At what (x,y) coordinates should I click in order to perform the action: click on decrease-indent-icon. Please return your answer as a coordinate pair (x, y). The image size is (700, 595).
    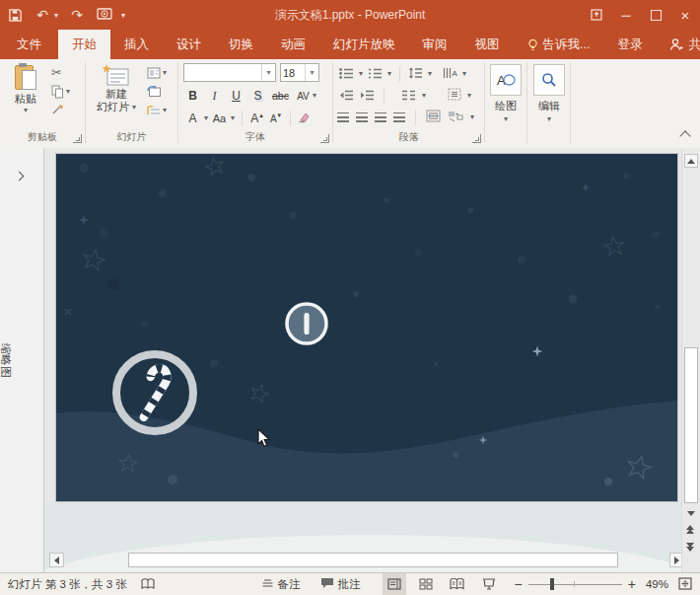
    Looking at the image, I should click on (347, 96).